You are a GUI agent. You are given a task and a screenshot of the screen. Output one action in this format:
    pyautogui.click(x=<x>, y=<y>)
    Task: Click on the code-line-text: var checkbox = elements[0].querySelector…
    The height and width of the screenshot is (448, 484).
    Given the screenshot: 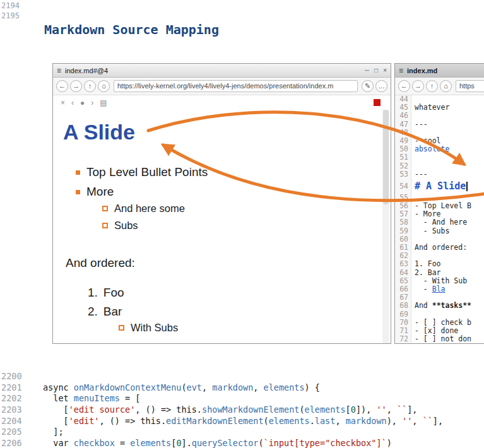 What is the action you would take?
    pyautogui.click(x=217, y=443)
    